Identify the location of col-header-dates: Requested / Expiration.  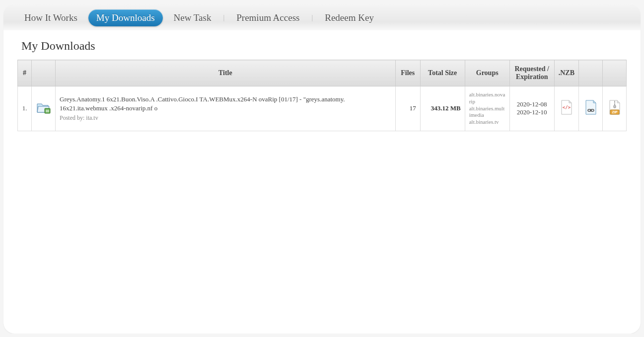
(532, 74).